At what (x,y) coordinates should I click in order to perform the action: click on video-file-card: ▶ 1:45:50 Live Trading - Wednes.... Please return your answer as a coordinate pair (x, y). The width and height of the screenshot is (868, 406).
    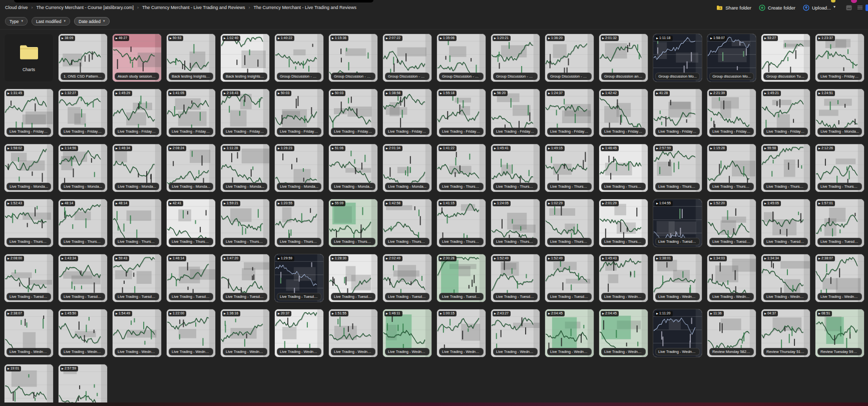
    Looking at the image, I should click on (83, 333).